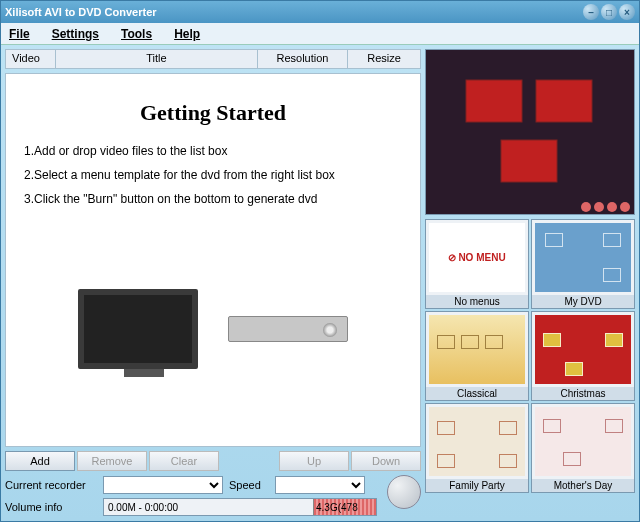 Image resolution: width=640 pixels, height=522 pixels. I want to click on window-title: Xilisoft AVI to DVD Converter, so click(294, 12).